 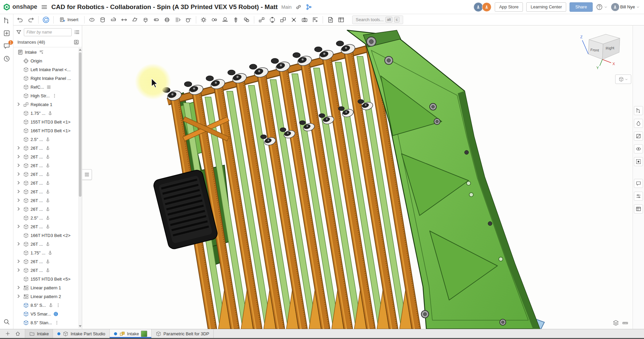 I want to click on versions-graph-icon, so click(x=309, y=7).